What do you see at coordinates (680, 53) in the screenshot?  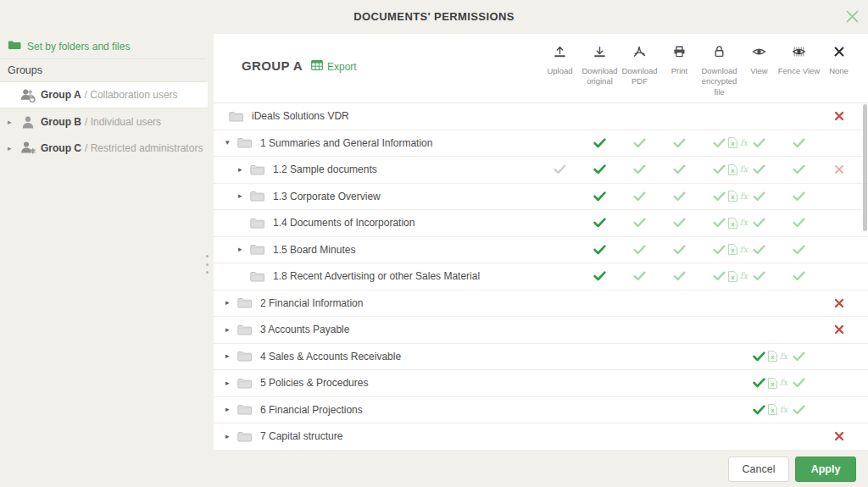 I see `print-icon` at bounding box center [680, 53].